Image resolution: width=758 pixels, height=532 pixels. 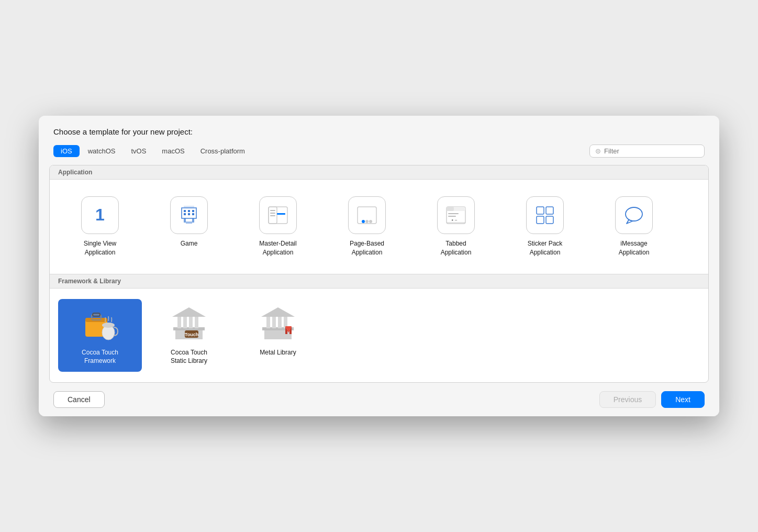 What do you see at coordinates (223, 151) in the screenshot?
I see `tab-cross-platform: Cross-platform` at bounding box center [223, 151].